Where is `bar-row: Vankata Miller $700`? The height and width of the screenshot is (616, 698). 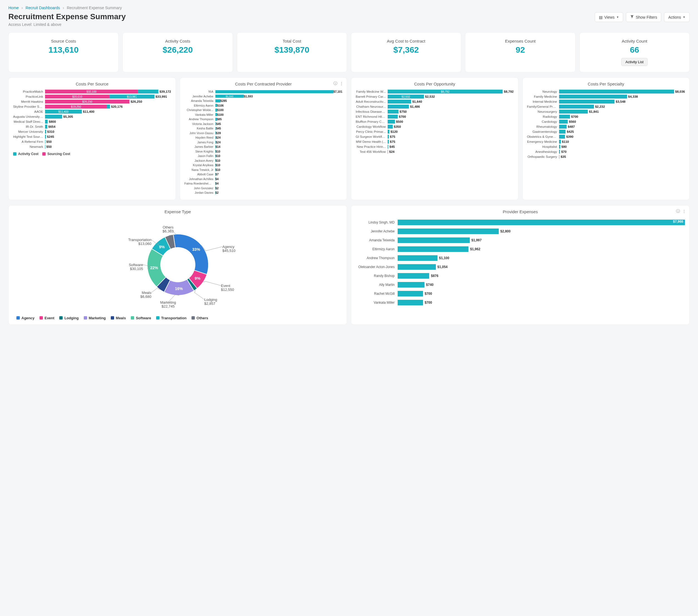 bar-row: Vankata Miller $700 is located at coordinates (520, 303).